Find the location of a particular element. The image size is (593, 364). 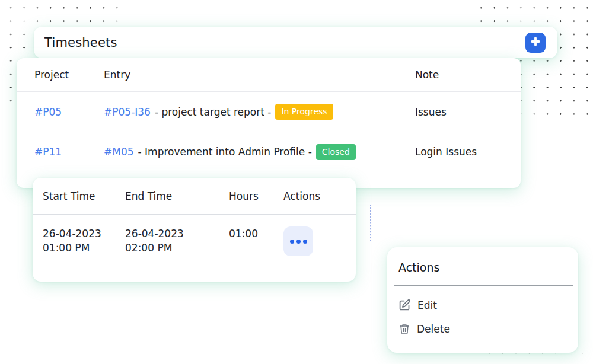

dot-grid-bottom-right is located at coordinates (536, 359).